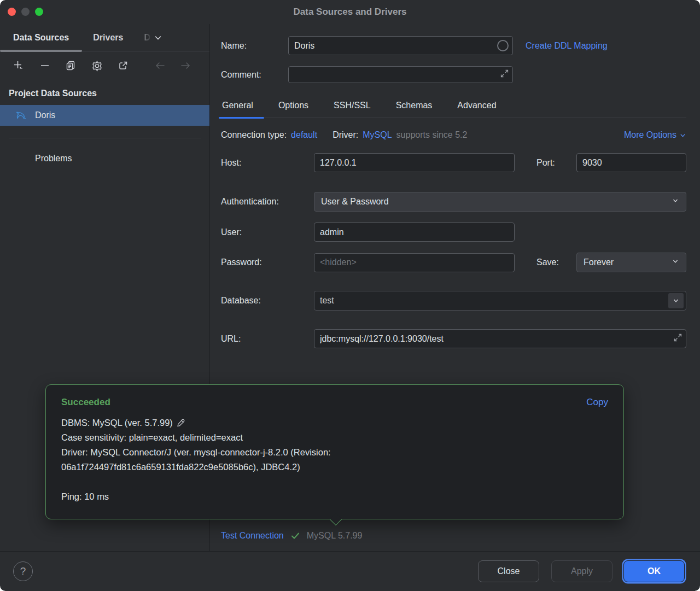 The image size is (700, 591). I want to click on success-check-icon, so click(295, 536).